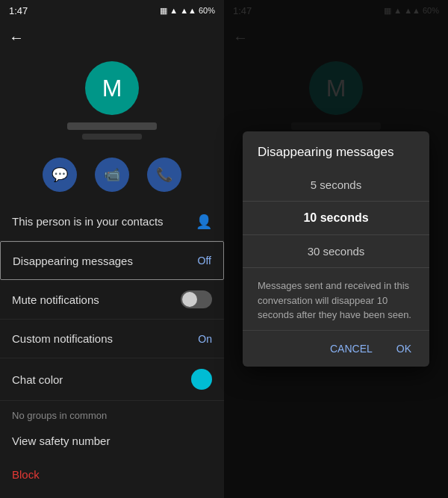 This screenshot has width=448, height=498. I want to click on ok-button: OK, so click(404, 349).